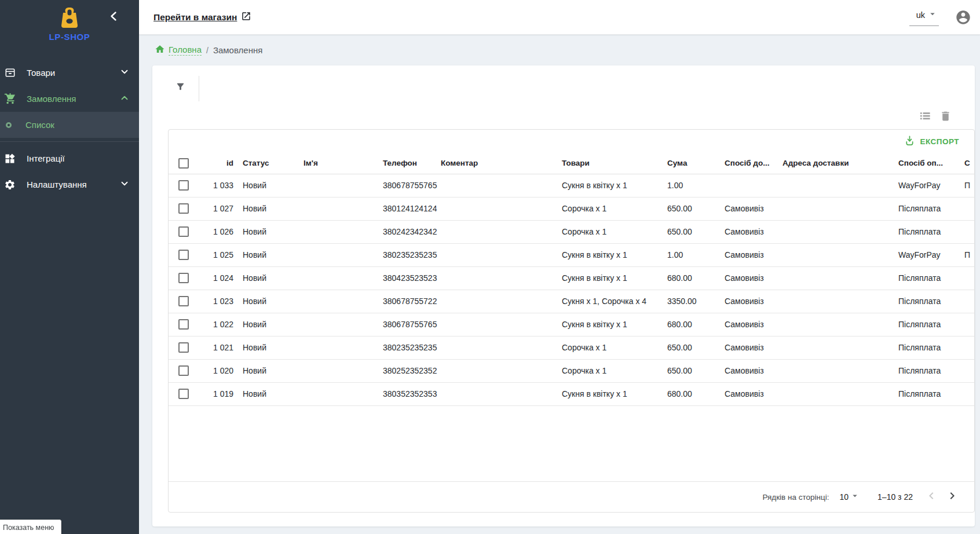 Image resolution: width=980 pixels, height=534 pixels. Describe the element at coordinates (931, 255) in the screenshot. I see `cell-payment: WayForPay` at that location.